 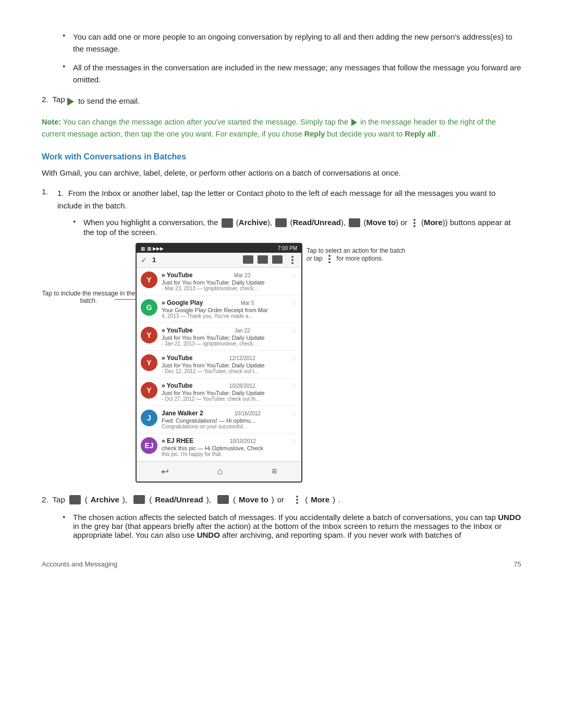 What do you see at coordinates (297, 74) in the screenshot?
I see `bullet-text-2: All of the messages in the conversation …` at bounding box center [297, 74].